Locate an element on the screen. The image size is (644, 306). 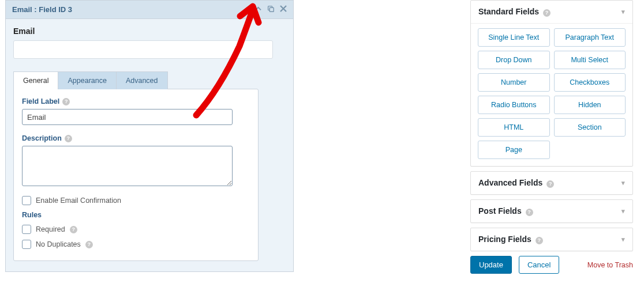
field-header-title: Email : Field ID 3 is located at coordinates (42, 9).